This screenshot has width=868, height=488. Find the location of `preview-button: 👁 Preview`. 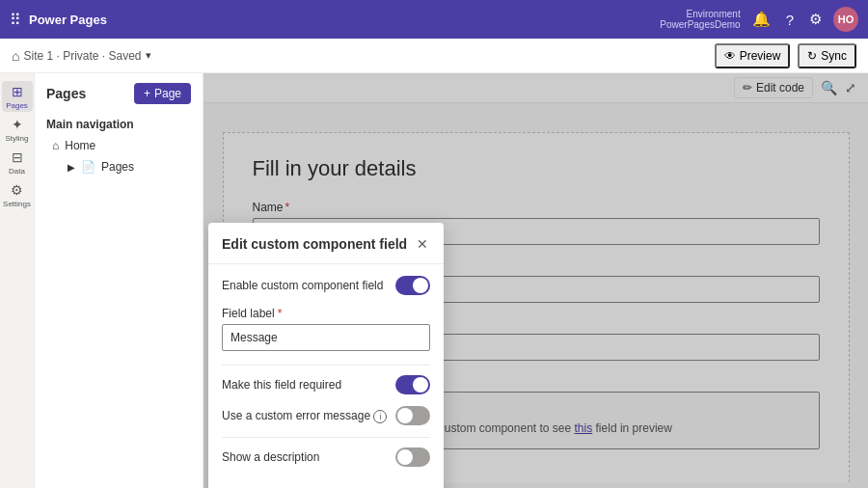

preview-button: 👁 Preview is located at coordinates (752, 56).